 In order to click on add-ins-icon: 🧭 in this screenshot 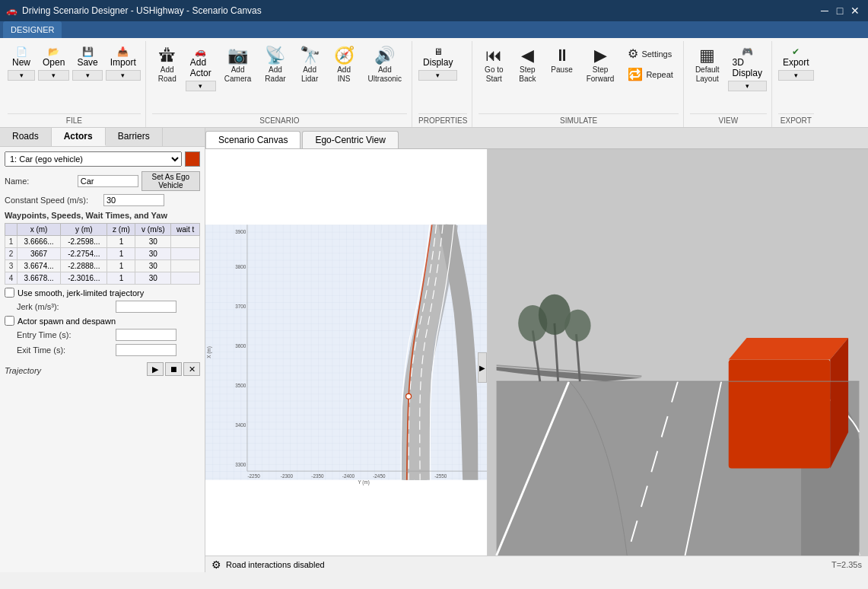, I will do `click(344, 56)`.